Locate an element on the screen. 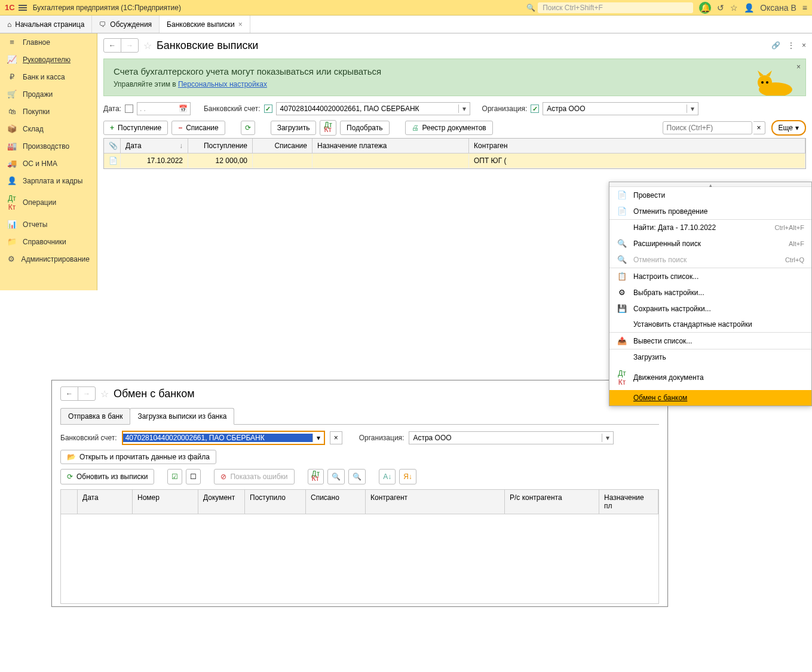 This screenshot has height=672, width=812. column-check is located at coordinates (69, 502).